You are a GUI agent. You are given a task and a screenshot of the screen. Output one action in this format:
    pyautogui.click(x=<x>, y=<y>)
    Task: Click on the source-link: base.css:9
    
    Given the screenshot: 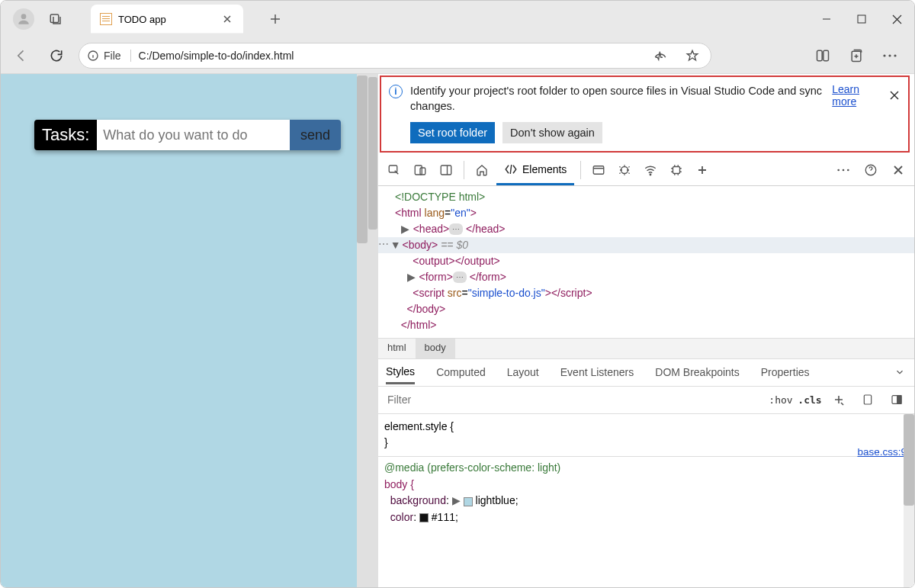 What is the action you would take?
    pyautogui.click(x=881, y=453)
    